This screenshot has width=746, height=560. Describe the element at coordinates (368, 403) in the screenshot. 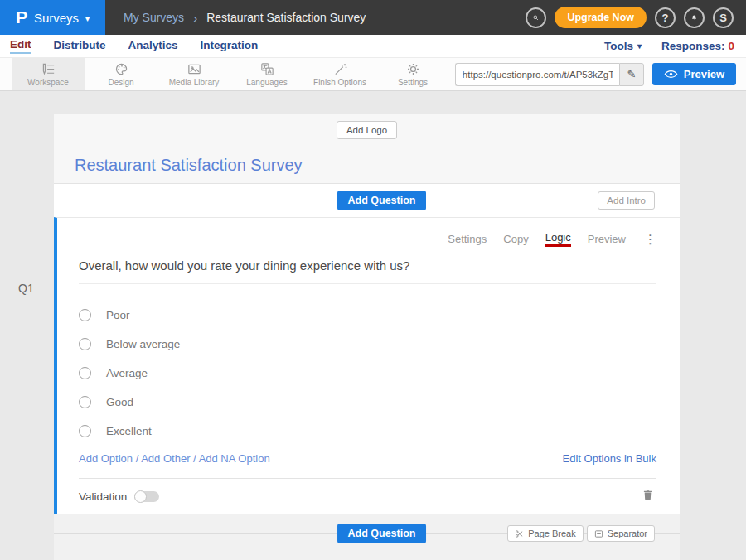

I see `answer-option-row: Good` at that location.